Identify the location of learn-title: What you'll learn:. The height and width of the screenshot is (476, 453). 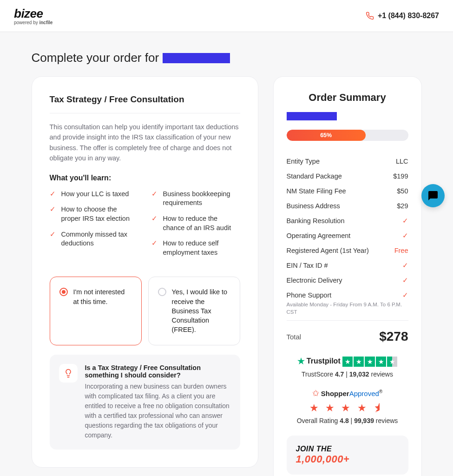
(145, 178).